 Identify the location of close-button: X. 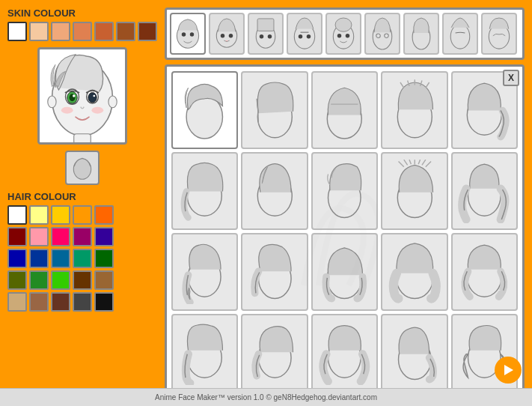
(511, 78).